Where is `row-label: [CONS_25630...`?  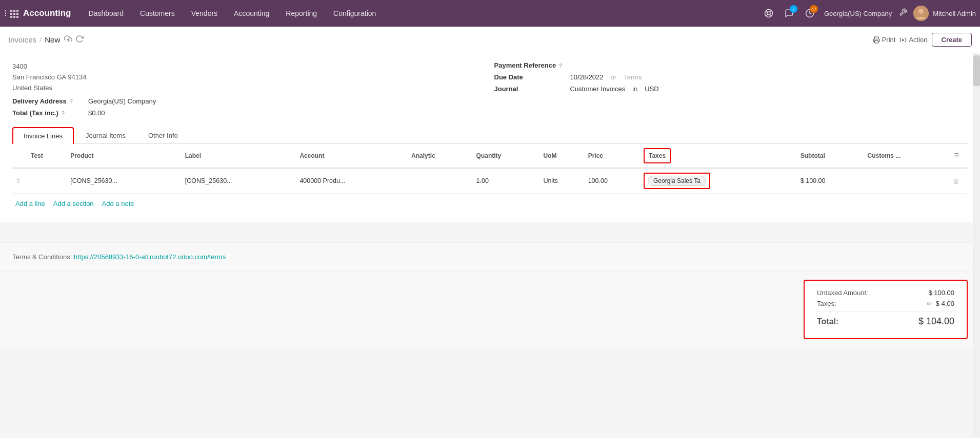
row-label: [CONS_25630... is located at coordinates (239, 181).